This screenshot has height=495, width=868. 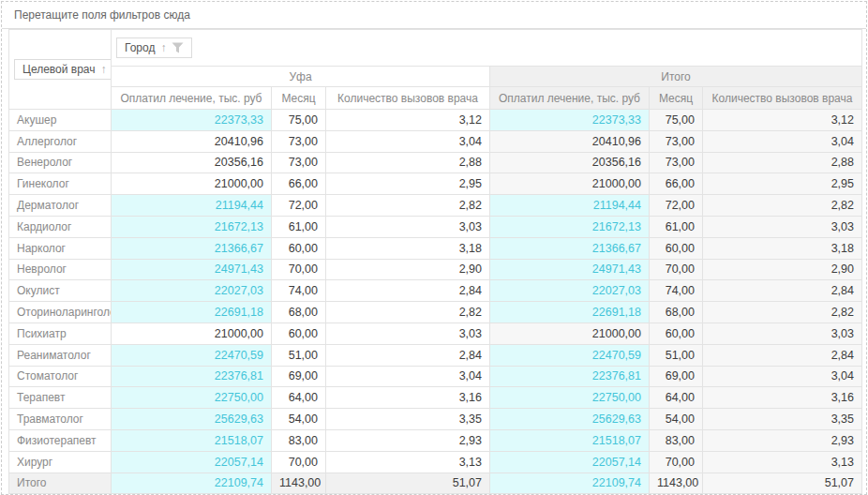 What do you see at coordinates (436, 483) in the screenshot?
I see `grand-total-row: Итого22109,741143,0051,0722109,741143,00…` at bounding box center [436, 483].